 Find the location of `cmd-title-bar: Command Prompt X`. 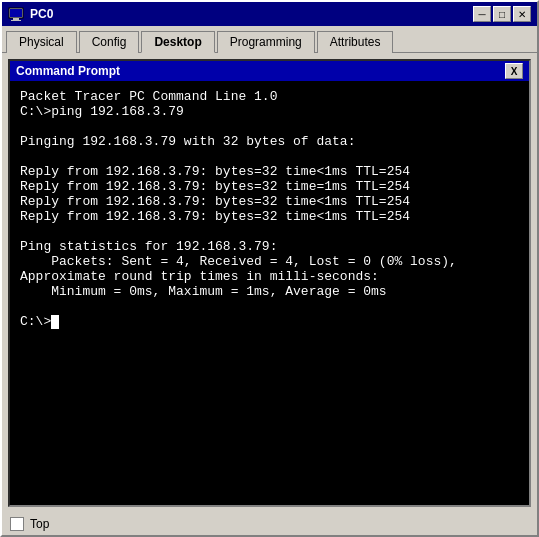

cmd-title-bar: Command Prompt X is located at coordinates (270, 71).